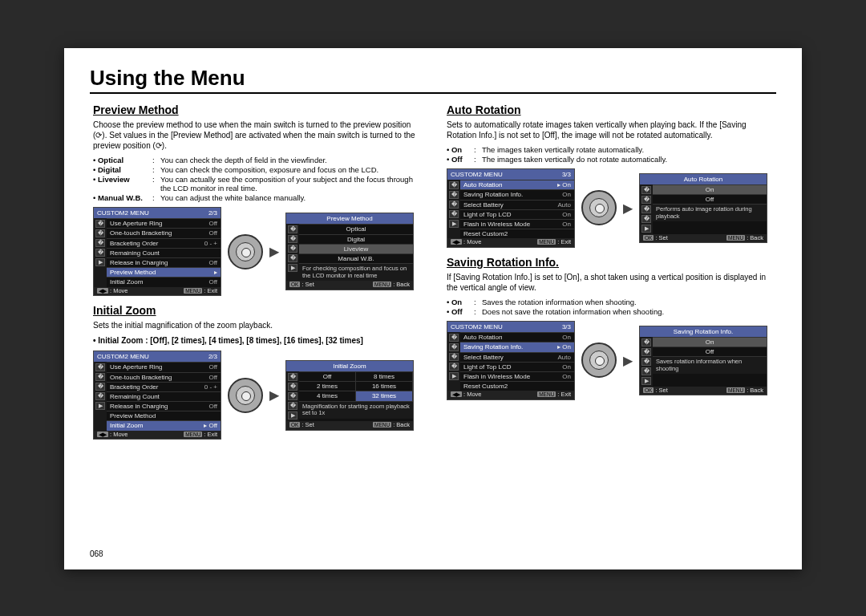 The height and width of the screenshot is (616, 866). What do you see at coordinates (258, 110) in the screenshot?
I see `section-preview-method-heading: Preview Method` at bounding box center [258, 110].